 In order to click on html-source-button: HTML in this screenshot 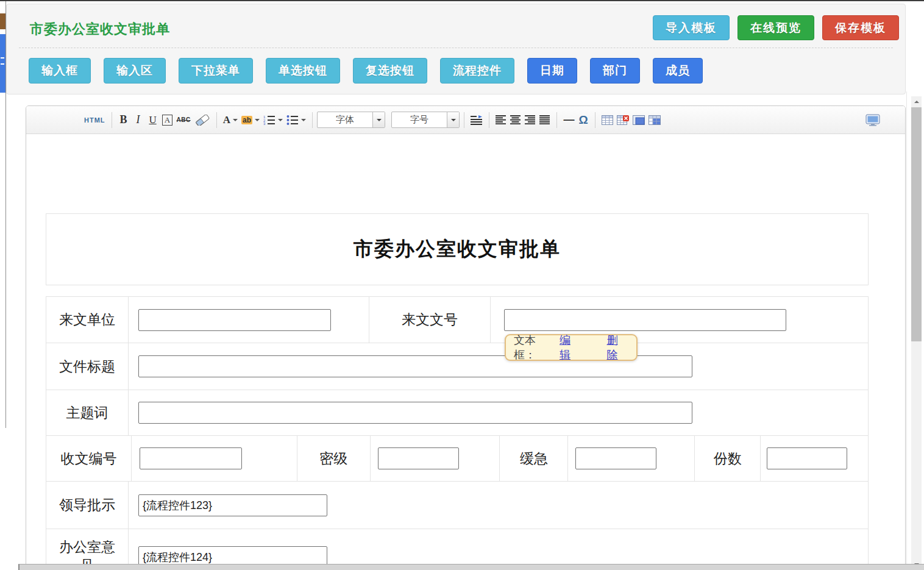, I will do `click(95, 120)`.